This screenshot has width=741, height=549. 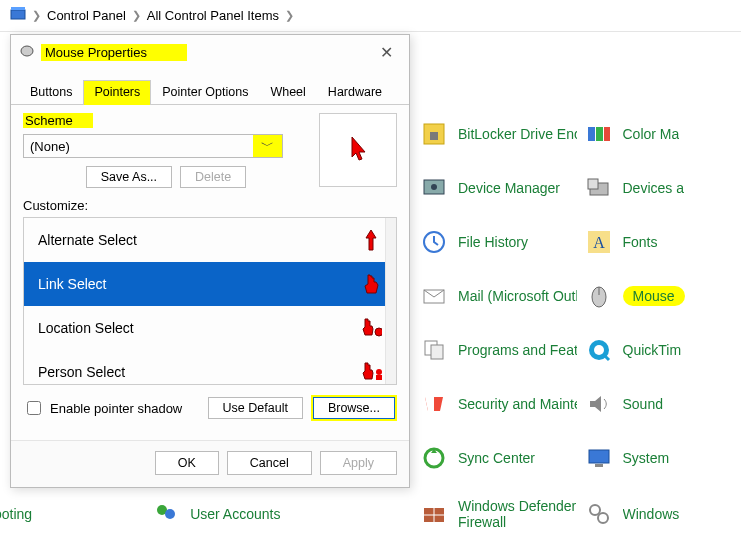 I want to click on control-panel-bottom-row: ooting User Accounts, so click(x=370, y=514).